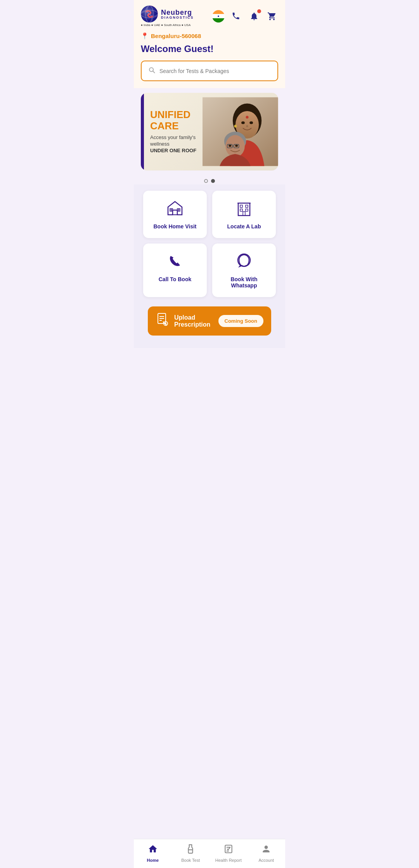 The height and width of the screenshot is (868, 419). I want to click on search-section, so click(210, 75).